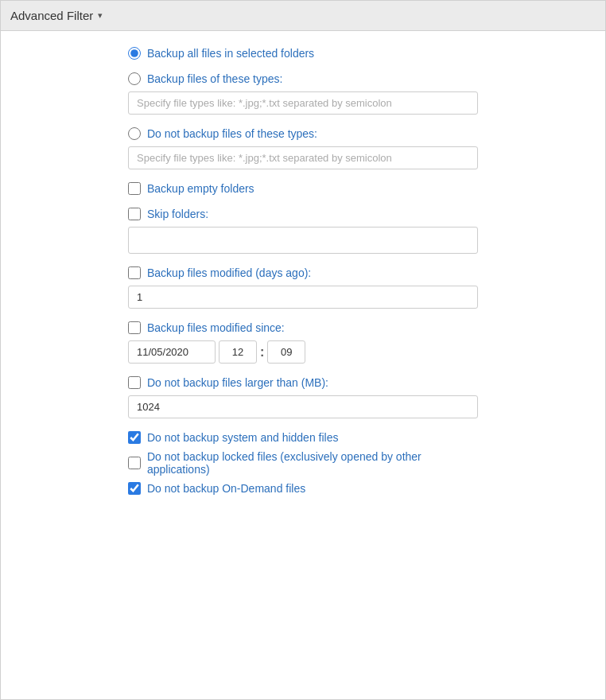  Describe the element at coordinates (303, 189) in the screenshot. I see `backup-empty-folders-label: Backup empty folders` at that location.